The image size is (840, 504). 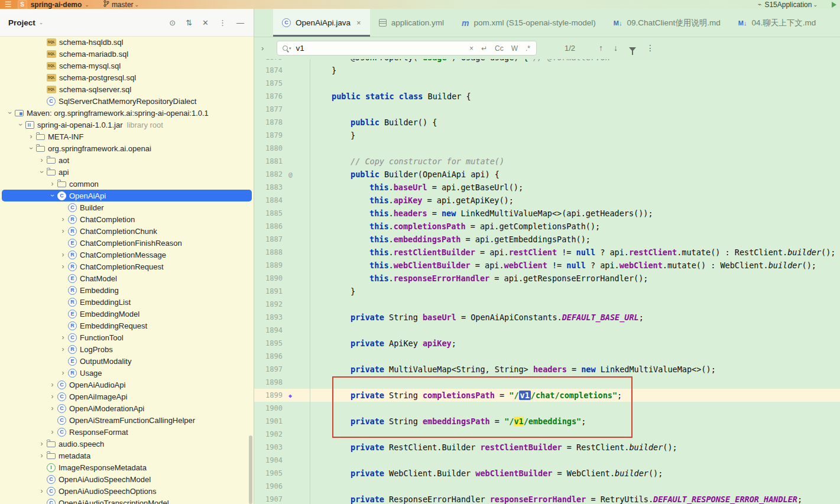 I want to click on code-line-1885: 1885this.headers = new LinkedMultiValueM…, so click(x=547, y=213).